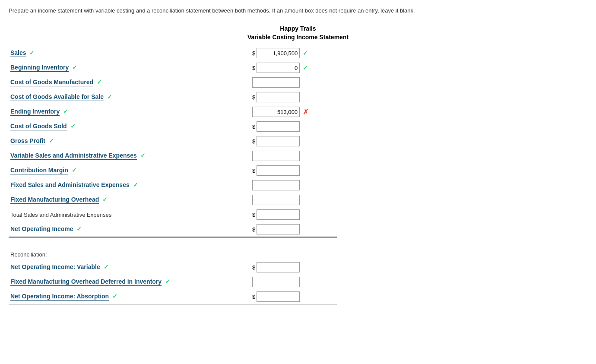 The image size is (596, 364). Describe the element at coordinates (78, 229) in the screenshot. I see `check-icon-net_operating_income: ✓` at that location.